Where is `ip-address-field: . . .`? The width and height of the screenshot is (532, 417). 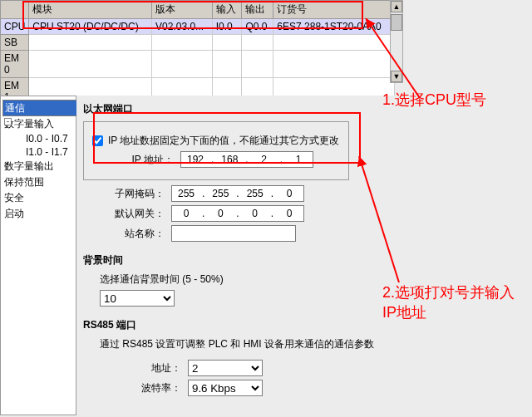
ip-address-field: . . . is located at coordinates (247, 159).